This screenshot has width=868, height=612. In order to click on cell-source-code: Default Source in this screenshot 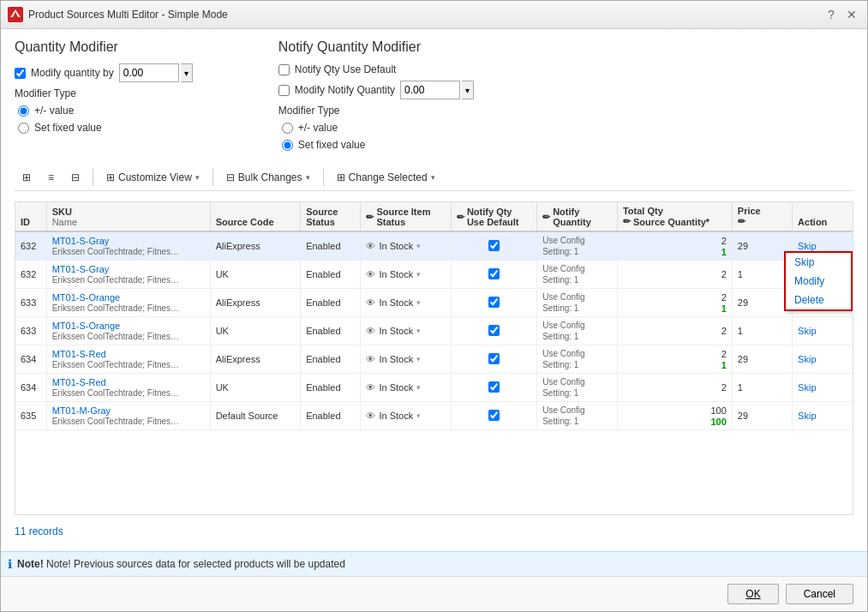, I will do `click(255, 417)`.